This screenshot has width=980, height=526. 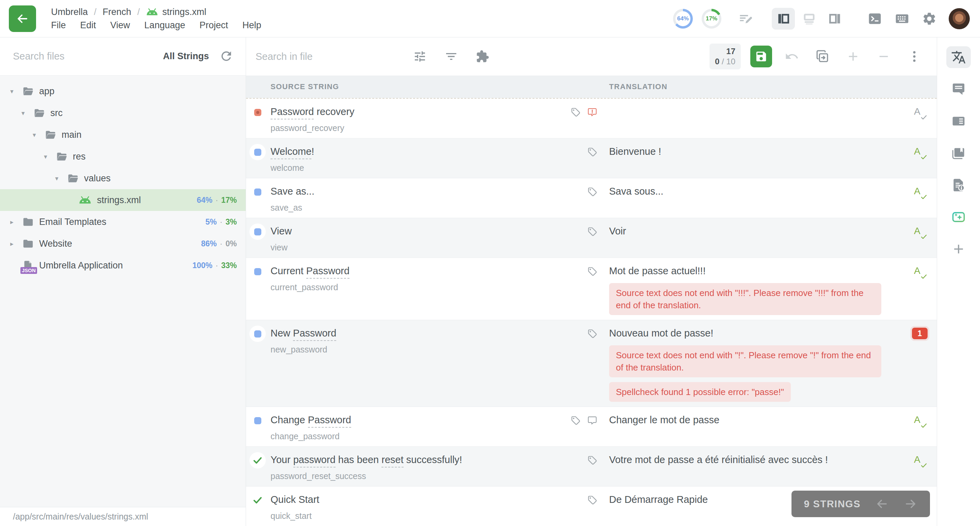 What do you see at coordinates (227, 56) in the screenshot?
I see `refresh-button` at bounding box center [227, 56].